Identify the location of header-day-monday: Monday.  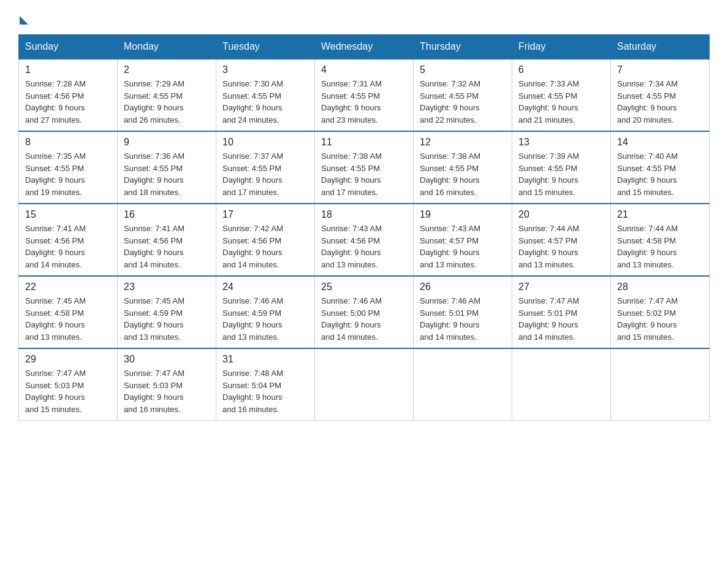
(167, 47).